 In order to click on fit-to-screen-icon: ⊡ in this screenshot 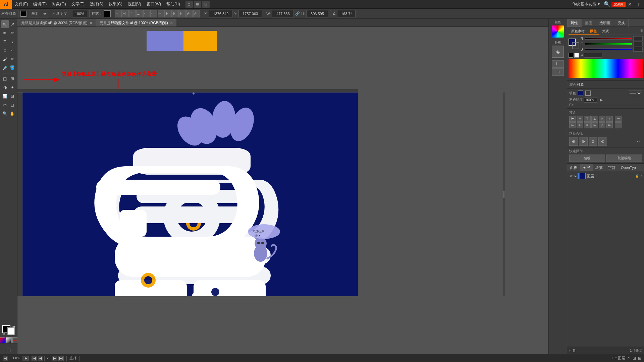, I will do `click(634, 358)`.